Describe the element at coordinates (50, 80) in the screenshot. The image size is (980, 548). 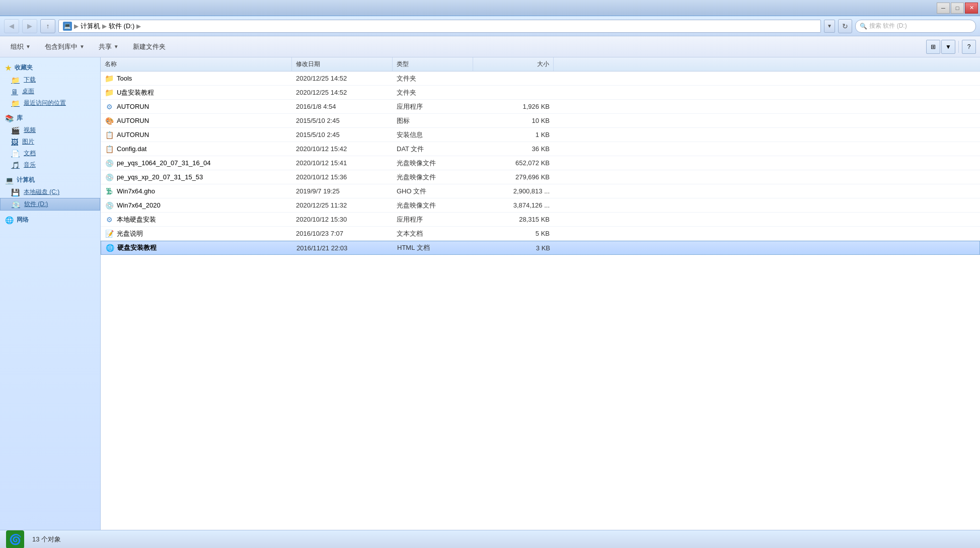
I see `sidebar-item-download: 📁 下载` at that location.